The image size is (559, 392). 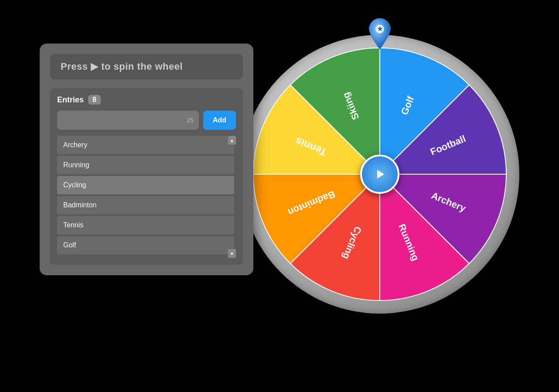 I want to click on entries-list-wrap: ▲ Archery Running Cycling Badminton Tenn…, so click(x=147, y=197).